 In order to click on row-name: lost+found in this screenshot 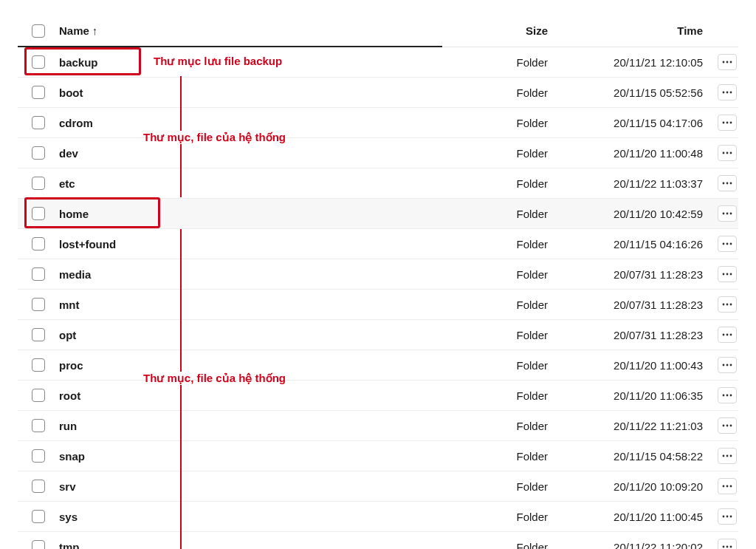, I will do `click(244, 244)`.